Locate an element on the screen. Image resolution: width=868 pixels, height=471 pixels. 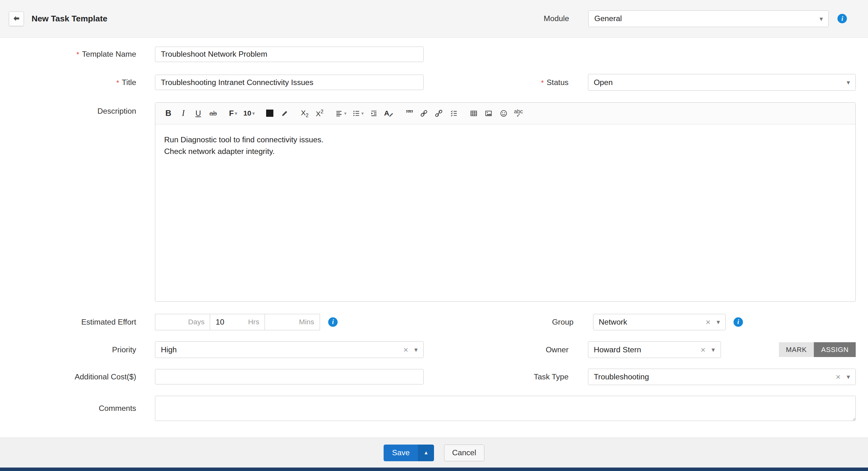
status-dropdown: Open ▾ is located at coordinates (722, 82).